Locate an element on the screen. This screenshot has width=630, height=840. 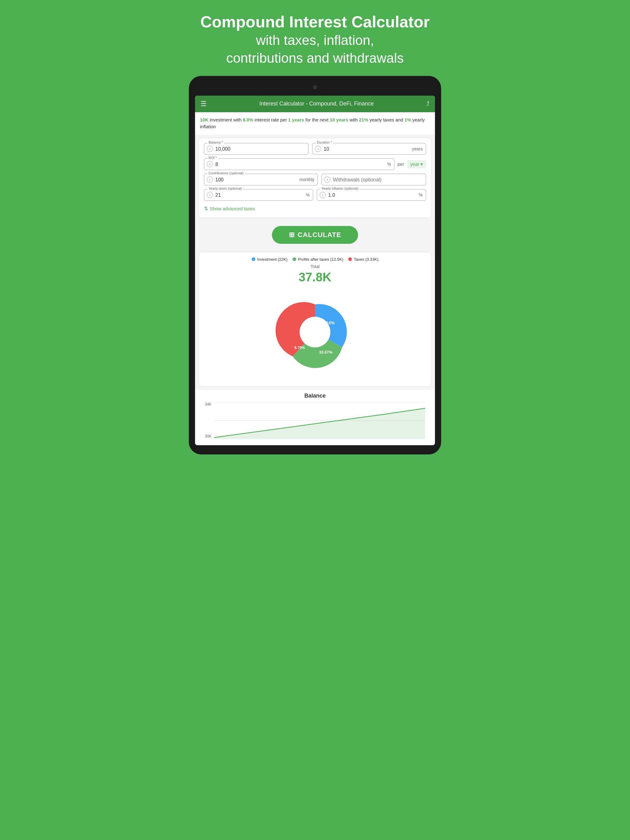
chart-legend: Investment (22K) Profits after taxes (12… is located at coordinates (315, 259).